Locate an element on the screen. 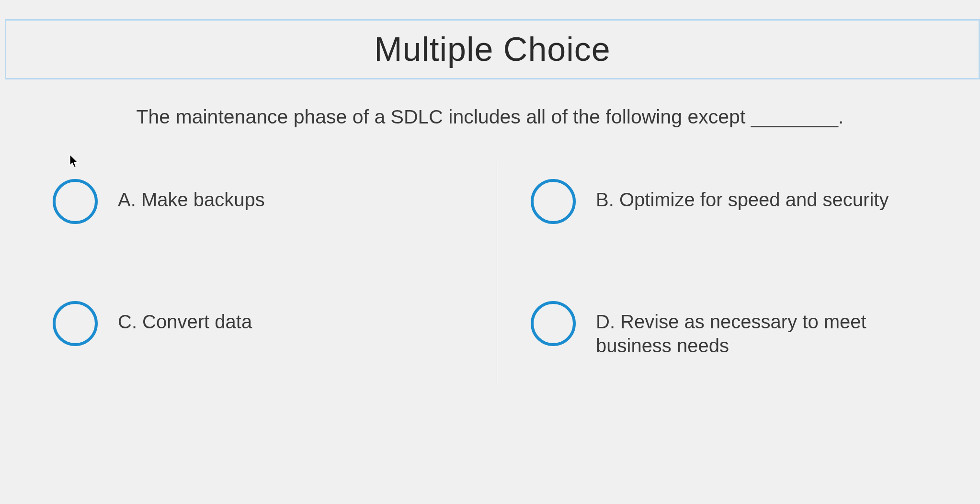 Image resolution: width=980 pixels, height=504 pixels. option-d-label: D. Revise as necessary to meet business … is located at coordinates (762, 330).